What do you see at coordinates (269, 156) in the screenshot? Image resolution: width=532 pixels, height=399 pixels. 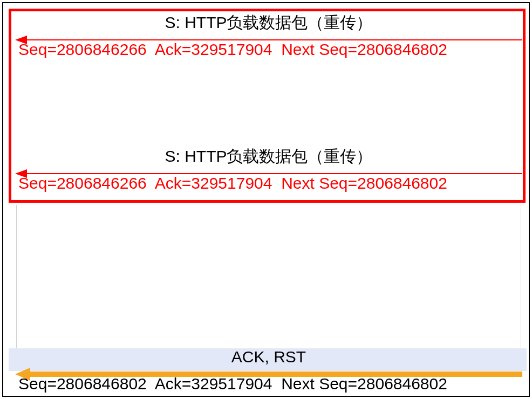 I see `message-retrans-2: S: HTTP负载数据包（重传） Seq=2806846266 Ack=3295…` at bounding box center [269, 156].